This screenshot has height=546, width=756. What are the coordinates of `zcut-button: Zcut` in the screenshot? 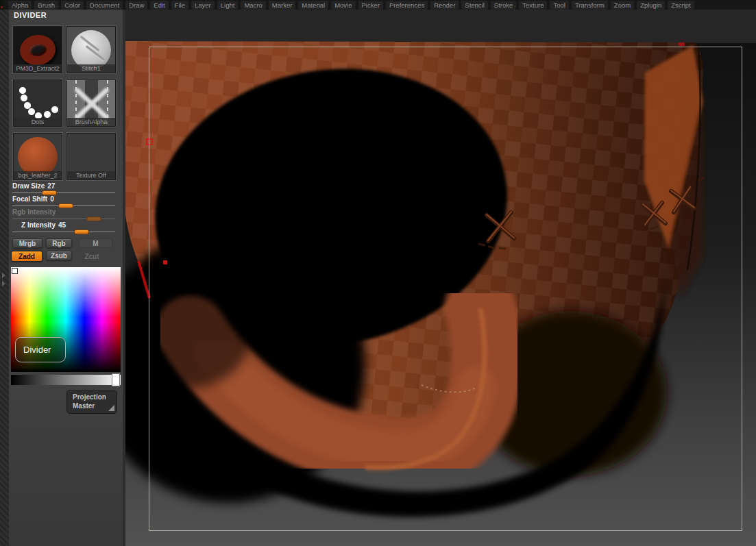 It's located at (92, 256).